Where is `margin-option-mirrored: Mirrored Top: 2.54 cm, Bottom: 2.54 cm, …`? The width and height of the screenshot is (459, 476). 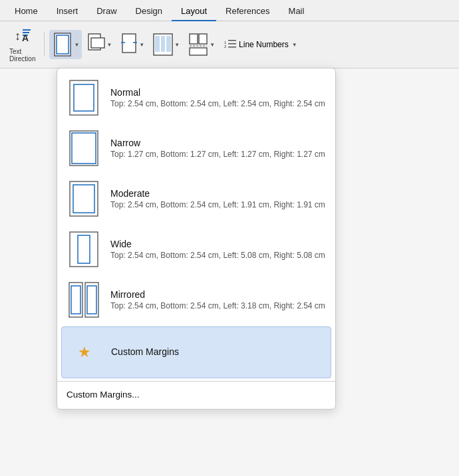
margin-option-mirrored: Mirrored Top: 2.54 cm, Bottom: 2.54 cm, … is located at coordinates (196, 300).